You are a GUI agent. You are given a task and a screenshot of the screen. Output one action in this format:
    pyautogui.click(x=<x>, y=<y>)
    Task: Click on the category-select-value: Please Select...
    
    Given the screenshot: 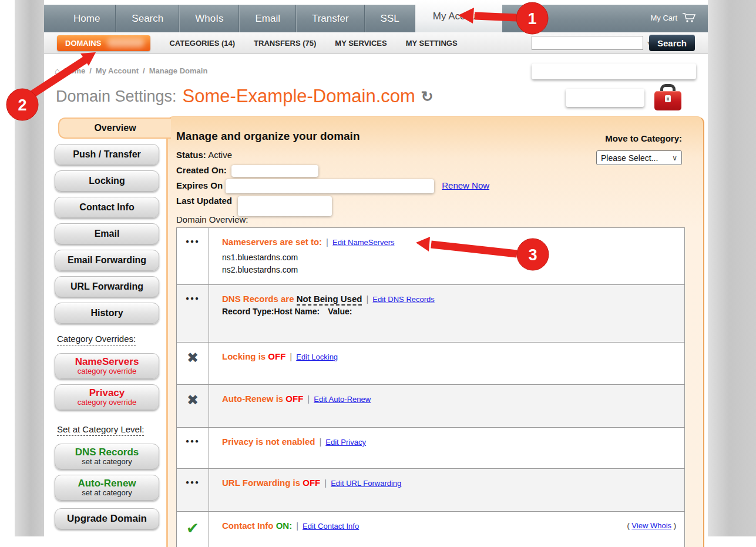 What is the action you would take?
    pyautogui.click(x=630, y=158)
    